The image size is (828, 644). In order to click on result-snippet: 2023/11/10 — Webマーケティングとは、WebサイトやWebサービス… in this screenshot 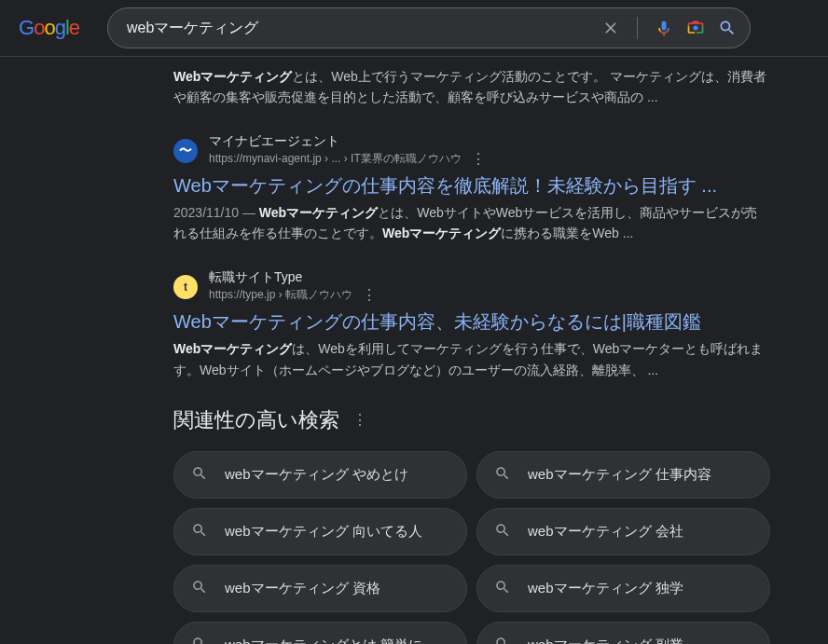, I will do `click(472, 223)`.